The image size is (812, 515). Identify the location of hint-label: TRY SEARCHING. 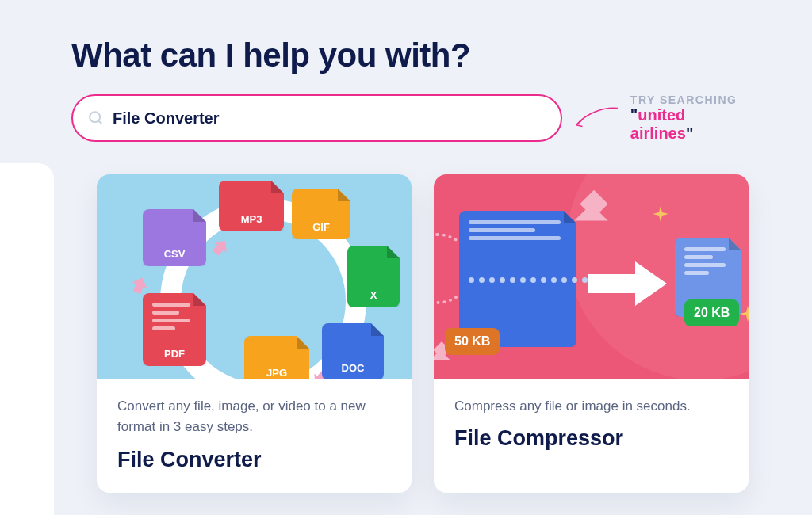
(690, 100).